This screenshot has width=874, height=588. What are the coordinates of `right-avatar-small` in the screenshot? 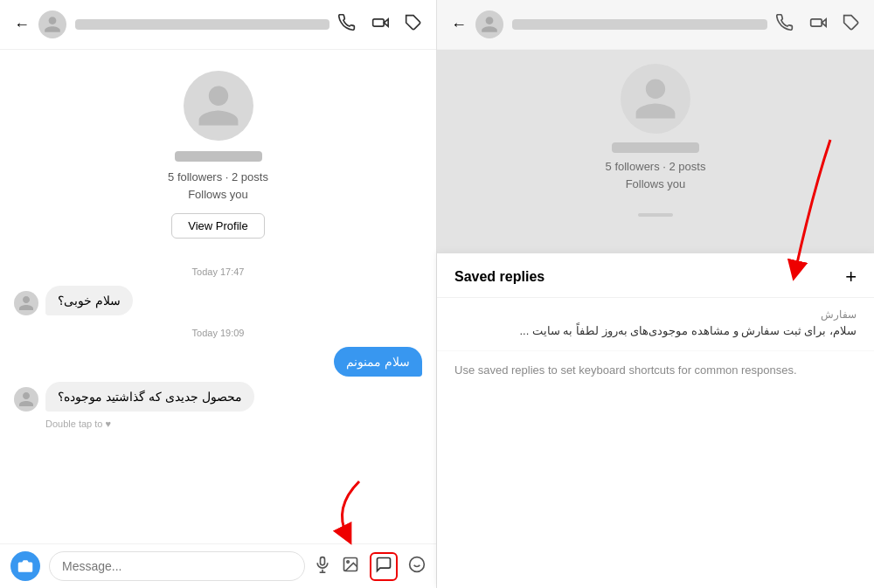 It's located at (489, 24).